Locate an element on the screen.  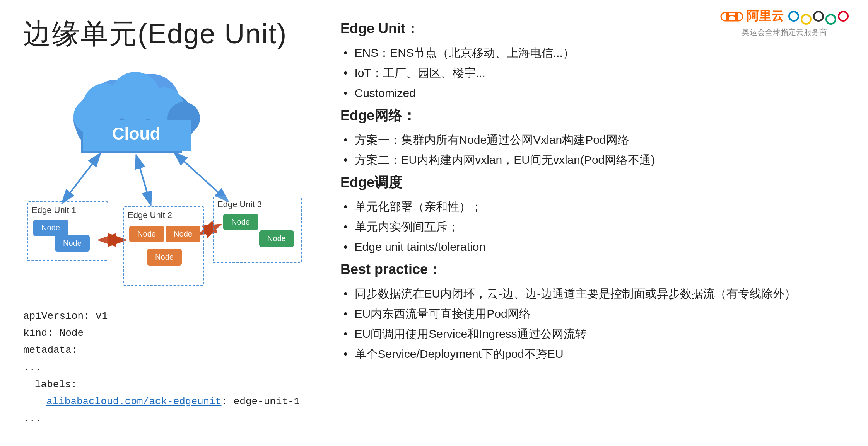
aliyun-logo-icon is located at coordinates (732, 16).